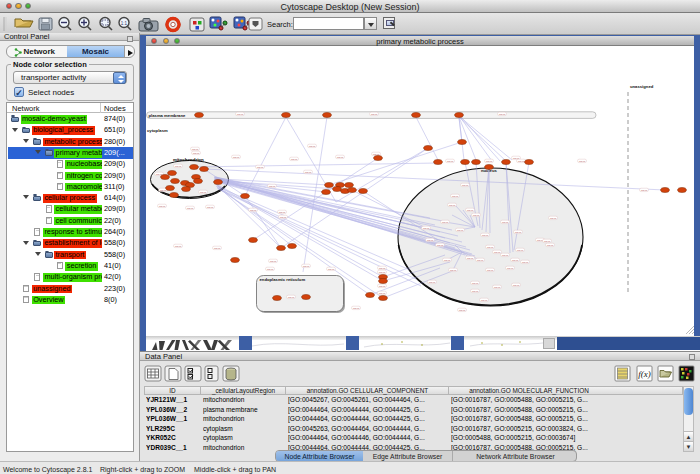 Image resolution: width=700 pixels, height=474 pixels. Describe the element at coordinates (168, 116) in the screenshot. I see `svg-text: plasma membrane` at that location.